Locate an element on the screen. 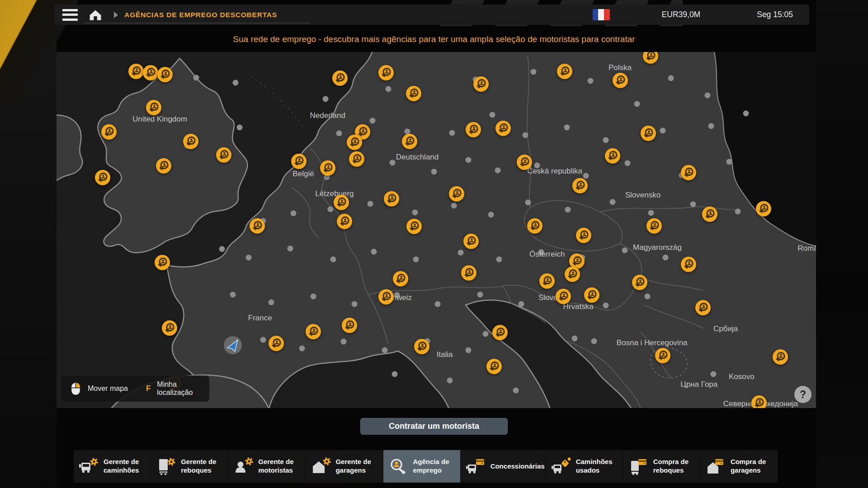 The height and width of the screenshot is (488, 868). tab-dealerships: Concessionárias is located at coordinates (504, 466).